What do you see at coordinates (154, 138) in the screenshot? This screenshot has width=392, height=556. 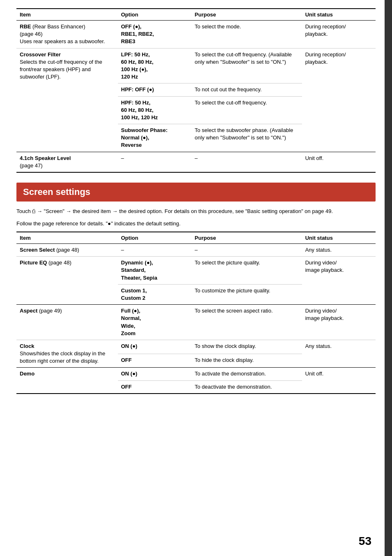 I see `option-cell: Subwoofer Phase:Normal (●),Reverse` at bounding box center [154, 138].